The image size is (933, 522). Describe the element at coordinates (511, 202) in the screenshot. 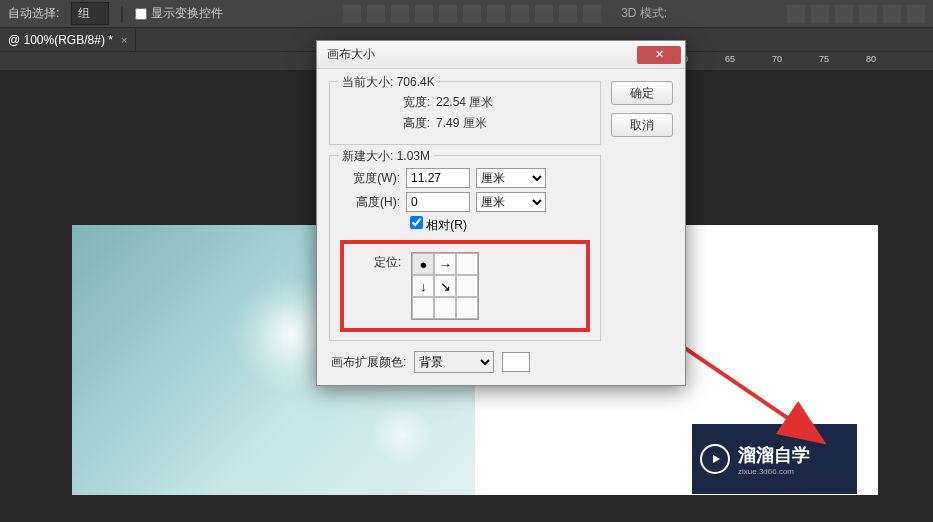

I see `height-unit-select: 厘米` at that location.